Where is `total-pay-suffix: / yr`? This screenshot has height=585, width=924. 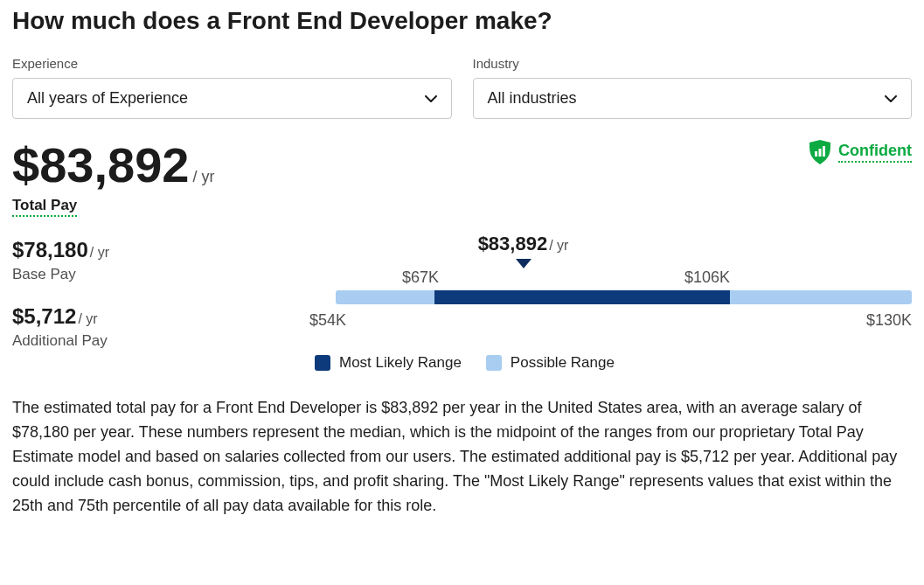 total-pay-suffix: / yr is located at coordinates (203, 177).